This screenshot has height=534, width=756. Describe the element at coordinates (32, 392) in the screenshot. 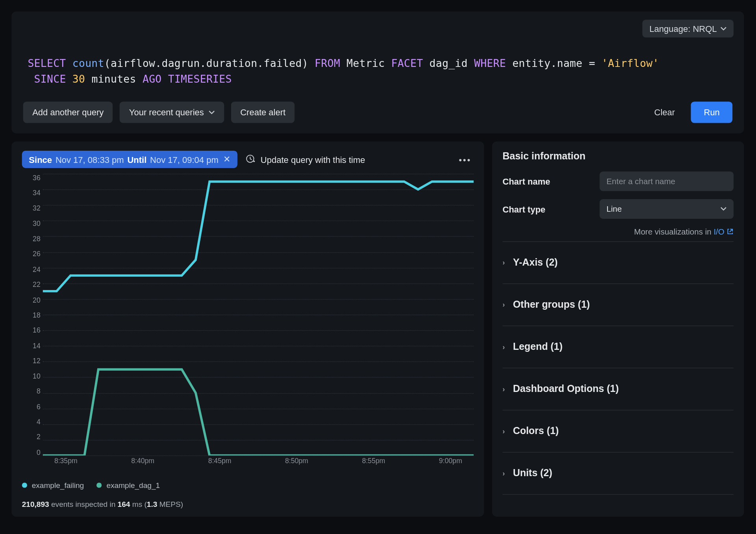

I see `y-tick: 8` at that location.